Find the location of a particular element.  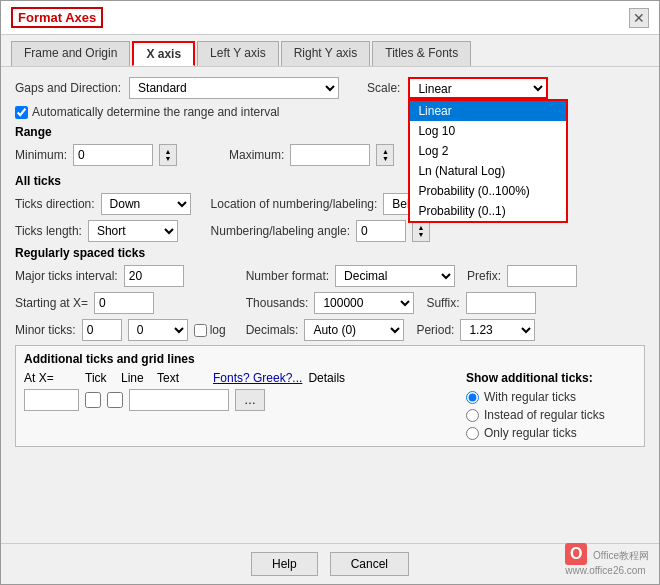

gaps-scale-row: Gaps and Direction: Standard None Large … is located at coordinates (330, 88).